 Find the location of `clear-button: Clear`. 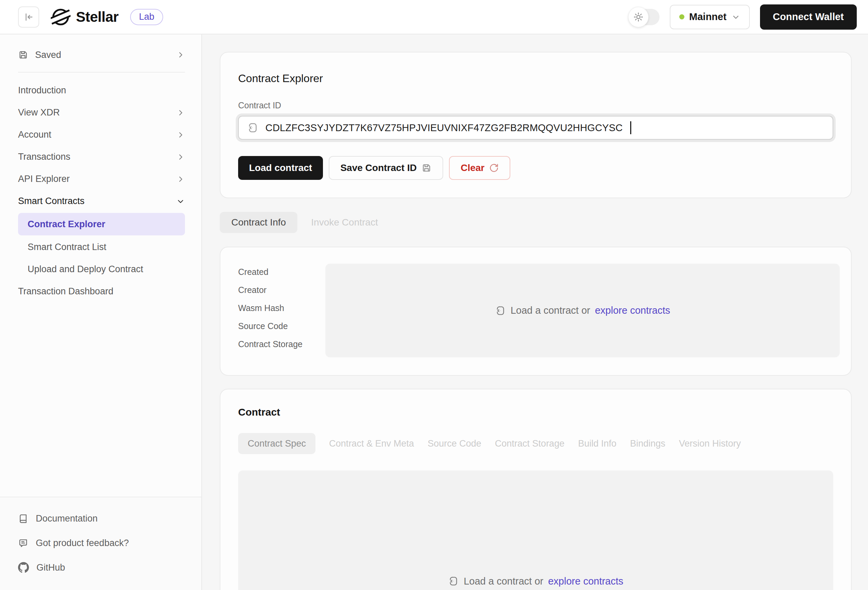

clear-button: Clear is located at coordinates (480, 168).